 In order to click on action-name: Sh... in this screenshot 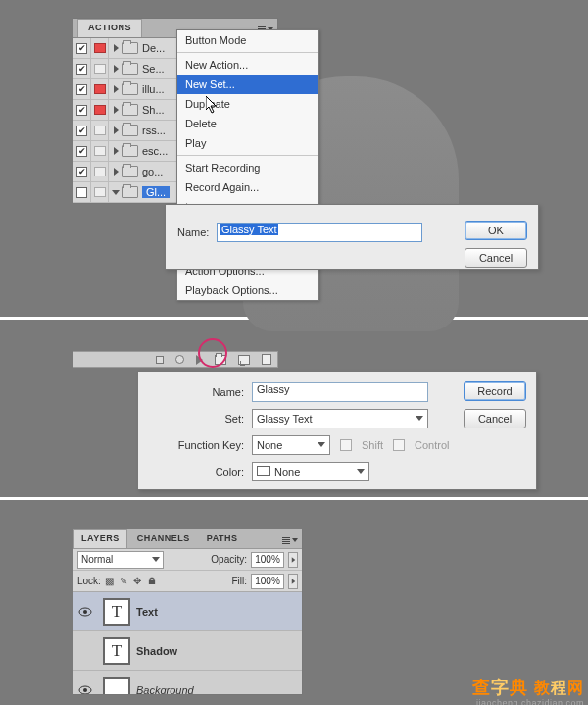, I will do `click(153, 110)`.